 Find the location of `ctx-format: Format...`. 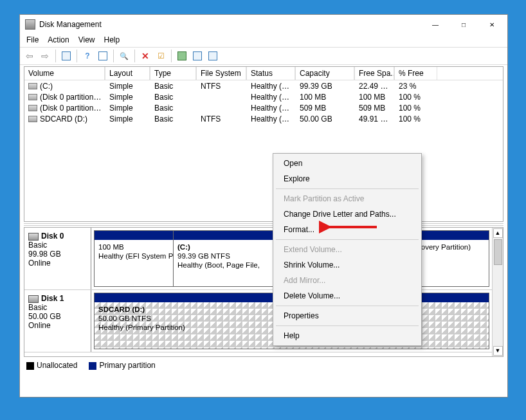

ctx-format: Format... is located at coordinates (347, 230).